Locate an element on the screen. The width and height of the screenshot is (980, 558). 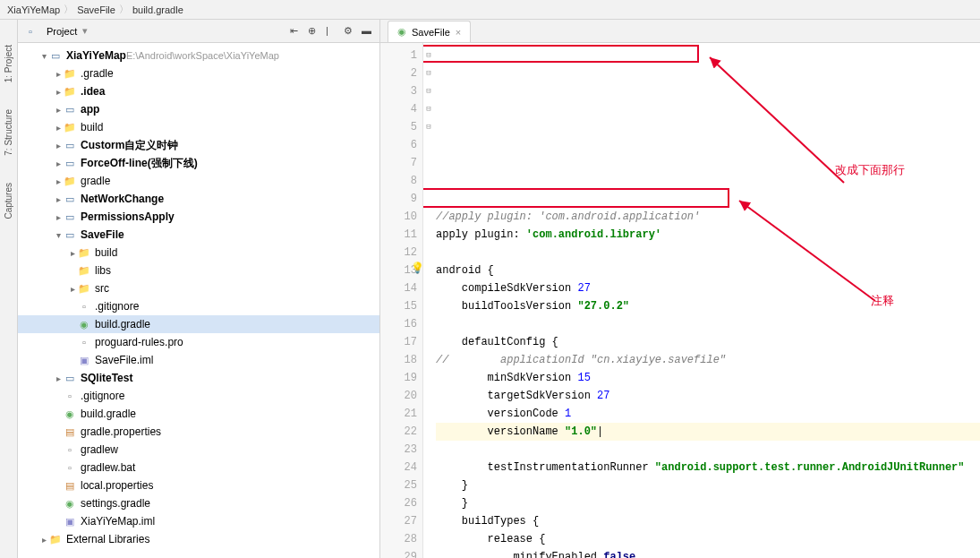
code-line: testInstrumentationRunner "android.suppo… is located at coordinates (708, 468).